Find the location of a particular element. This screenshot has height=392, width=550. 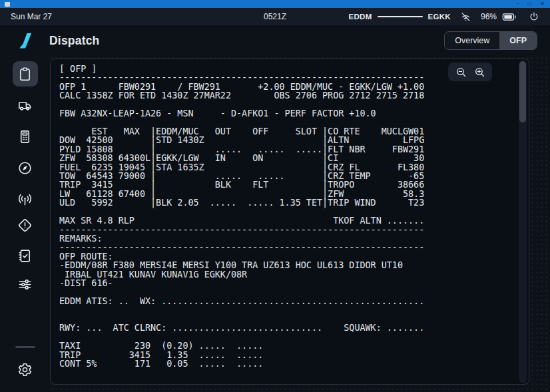

checklist-icon is located at coordinates (25, 256).